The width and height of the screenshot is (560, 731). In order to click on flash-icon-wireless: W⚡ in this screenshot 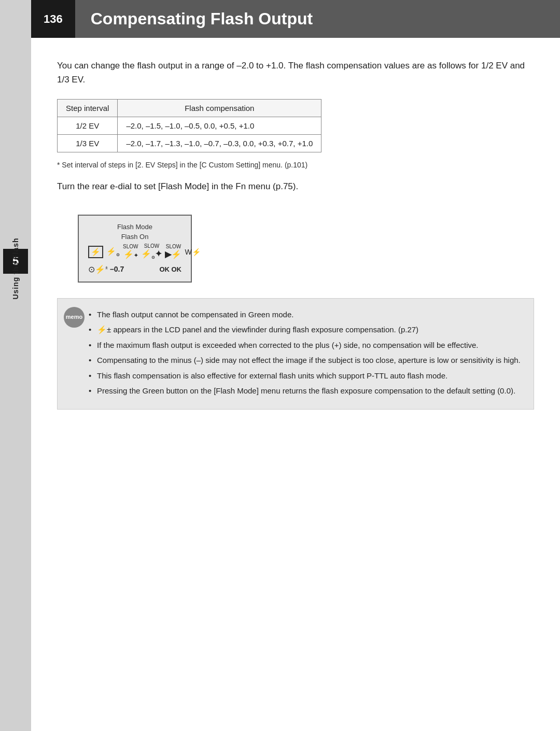, I will do `click(192, 252)`.